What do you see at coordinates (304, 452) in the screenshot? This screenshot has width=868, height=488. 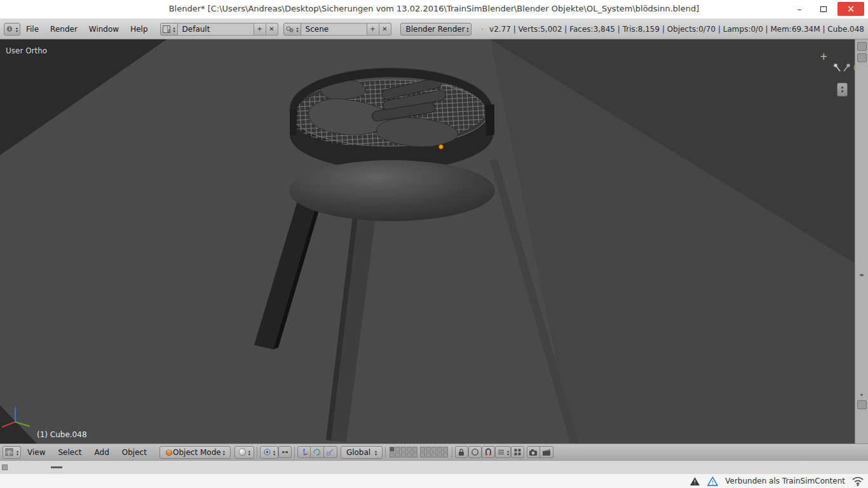 I see `translate-manipulator-toggle` at bounding box center [304, 452].